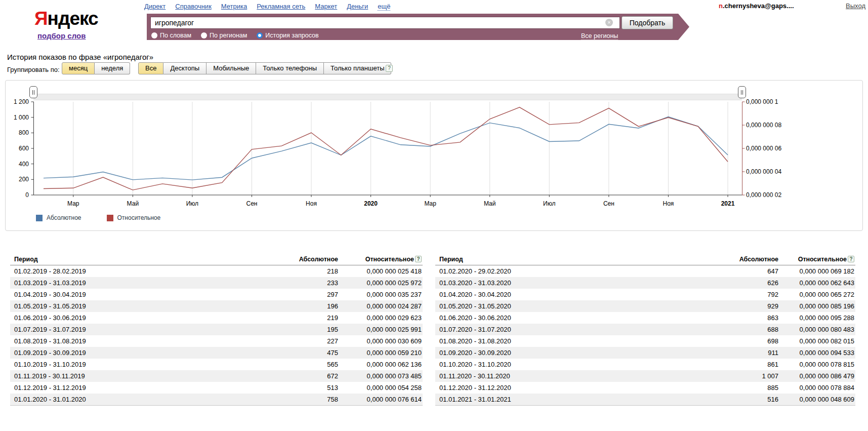 The width and height of the screenshot is (868, 431). Describe the element at coordinates (326, 6) in the screenshot. I see `nav-link-market: Маркет` at that location.